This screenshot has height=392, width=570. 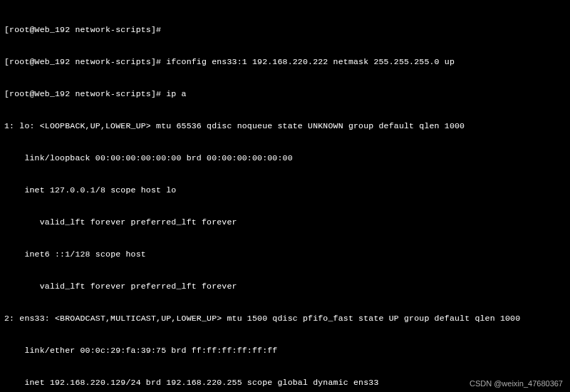 What do you see at coordinates (285, 94) in the screenshot?
I see `terminal-line: [root@Web_192 network-scripts]# ip a` at bounding box center [285, 94].